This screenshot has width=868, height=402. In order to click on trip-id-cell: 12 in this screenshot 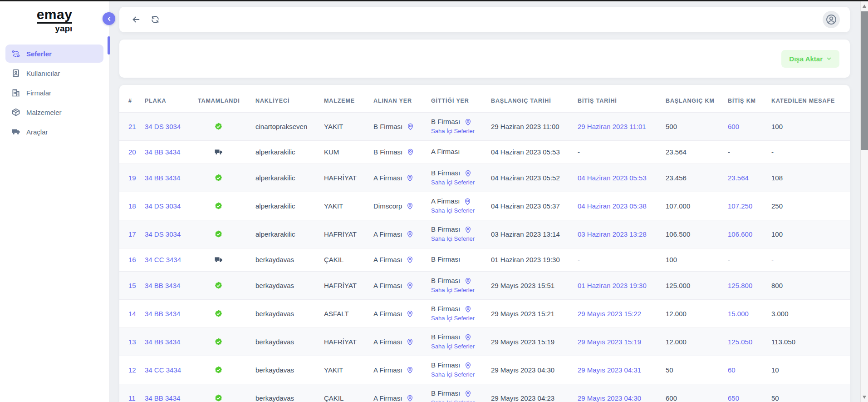, I will do `click(132, 370)`.